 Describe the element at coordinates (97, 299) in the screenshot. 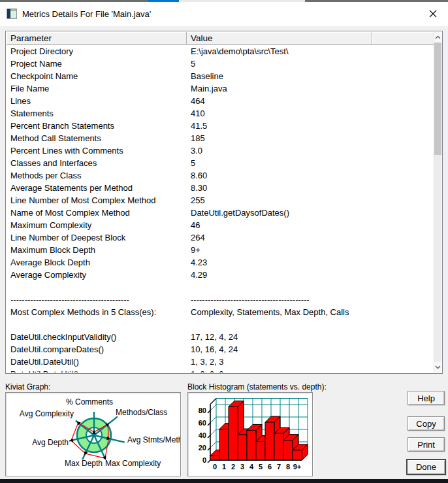

I see `parameter-cell: ----------------------------------------…` at that location.